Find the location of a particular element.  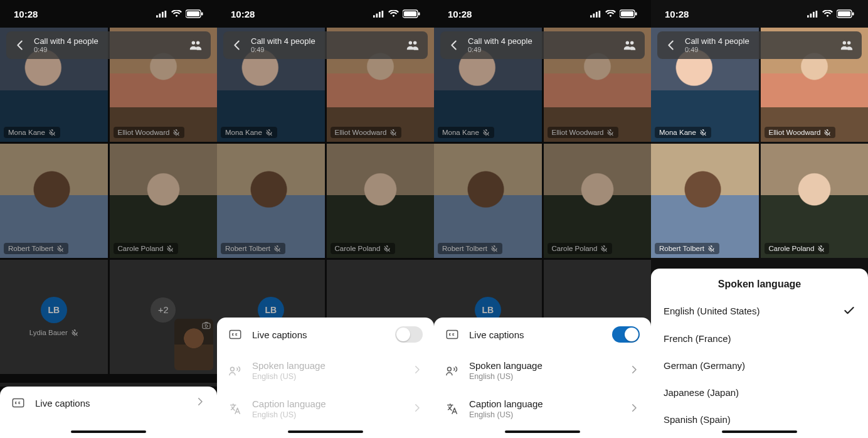

language-option: French (France) is located at coordinates (760, 339).